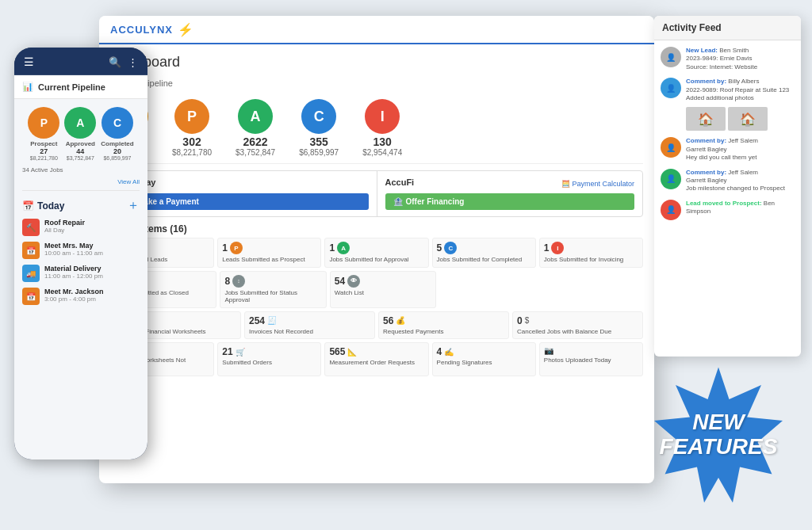  What do you see at coordinates (728, 198) in the screenshot?
I see `activity-feed-items: 👤 New Lead: Ben Smith 2023-9849: Ernie D…` at bounding box center [728, 198].